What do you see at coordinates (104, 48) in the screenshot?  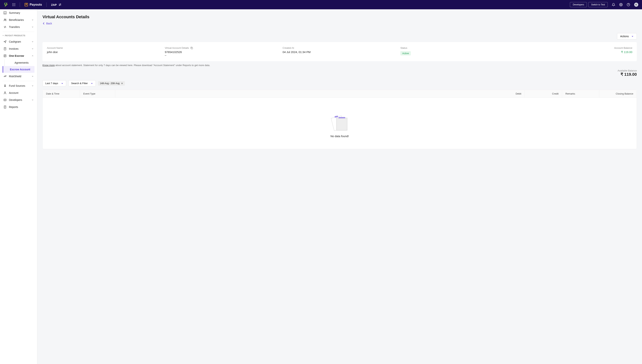 I see `account-name-label: Account Name` at bounding box center [104, 48].